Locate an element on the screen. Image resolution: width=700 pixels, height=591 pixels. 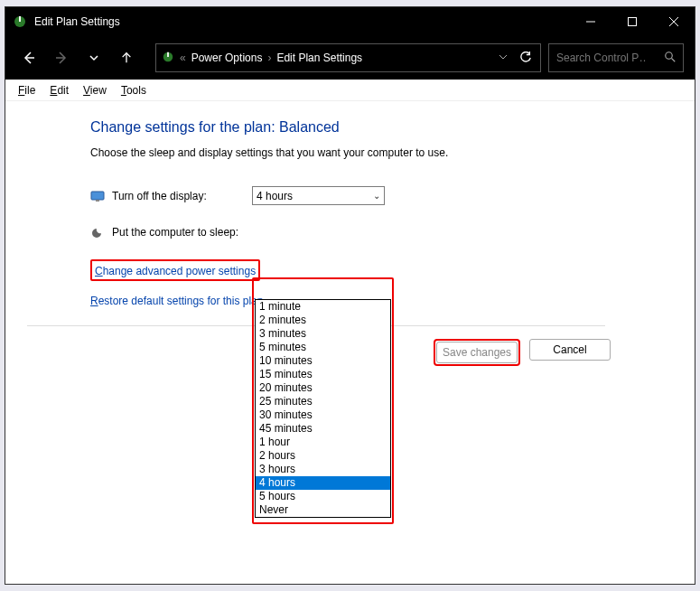
app-icon-small is located at coordinates (168, 58).